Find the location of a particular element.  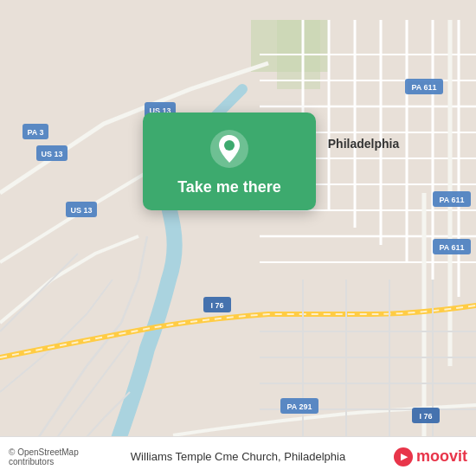

take-me-there-label: Take me there is located at coordinates (229, 187).